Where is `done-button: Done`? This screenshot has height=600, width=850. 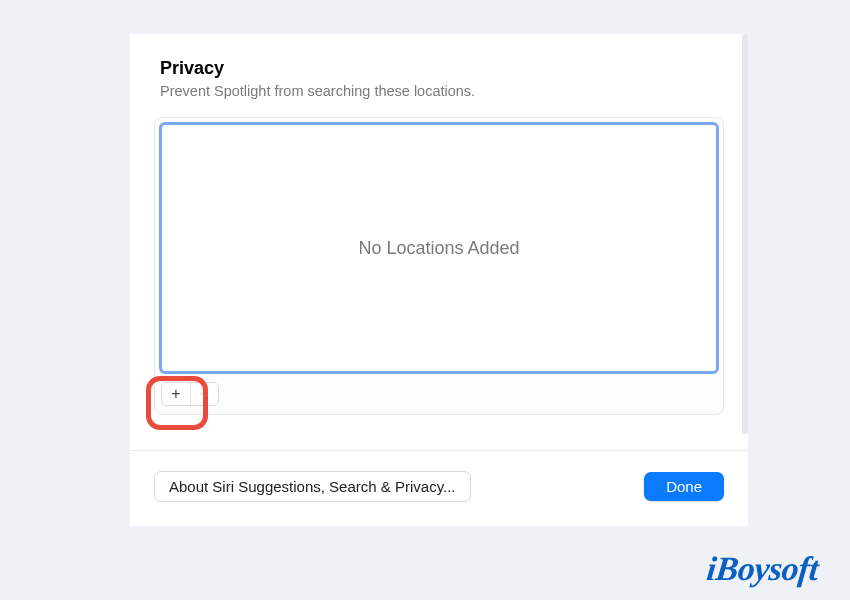
done-button: Done is located at coordinates (684, 486).